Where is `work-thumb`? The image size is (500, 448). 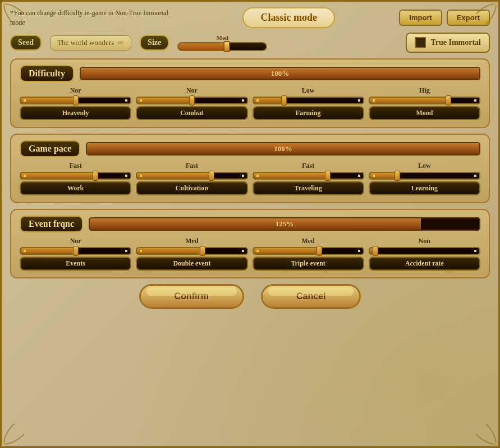 work-thumb is located at coordinates (95, 176).